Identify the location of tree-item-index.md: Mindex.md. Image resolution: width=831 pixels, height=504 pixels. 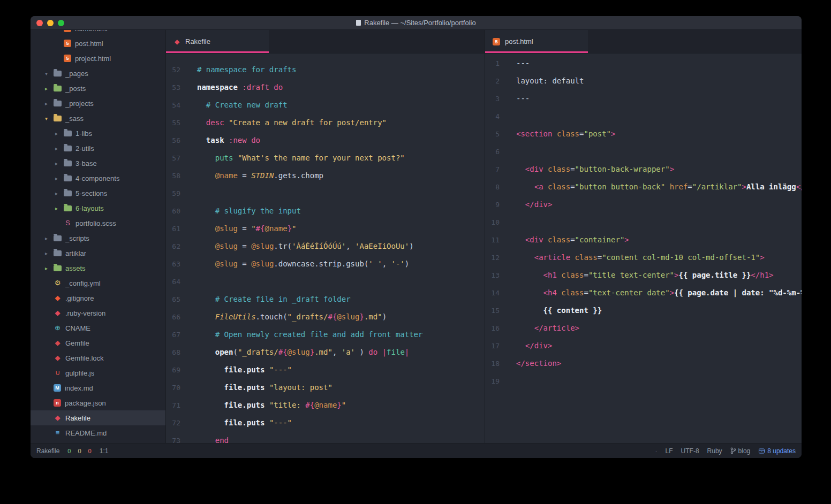
(98, 388).